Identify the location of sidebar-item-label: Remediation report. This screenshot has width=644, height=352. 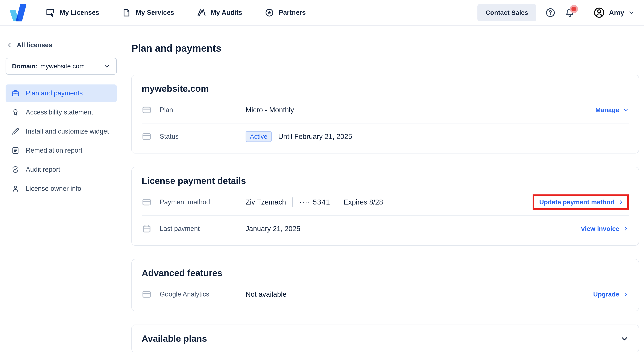
(54, 150).